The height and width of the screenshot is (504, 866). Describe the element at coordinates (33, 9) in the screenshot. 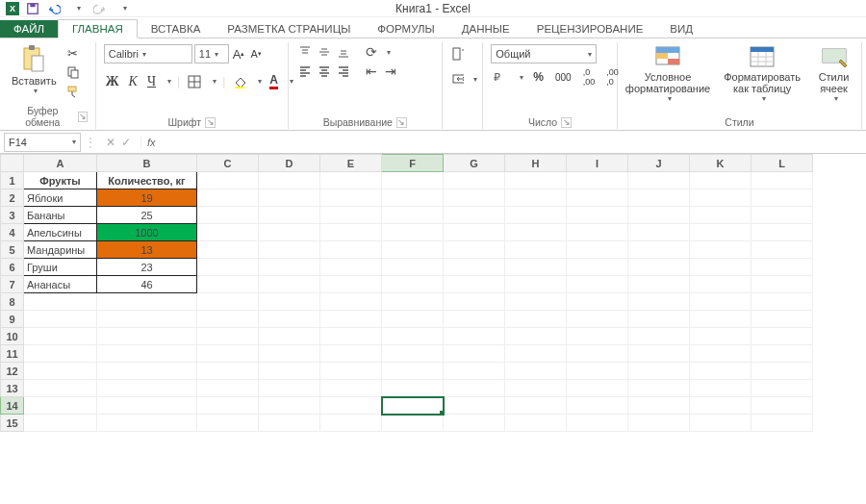

I see `save-icon` at that location.